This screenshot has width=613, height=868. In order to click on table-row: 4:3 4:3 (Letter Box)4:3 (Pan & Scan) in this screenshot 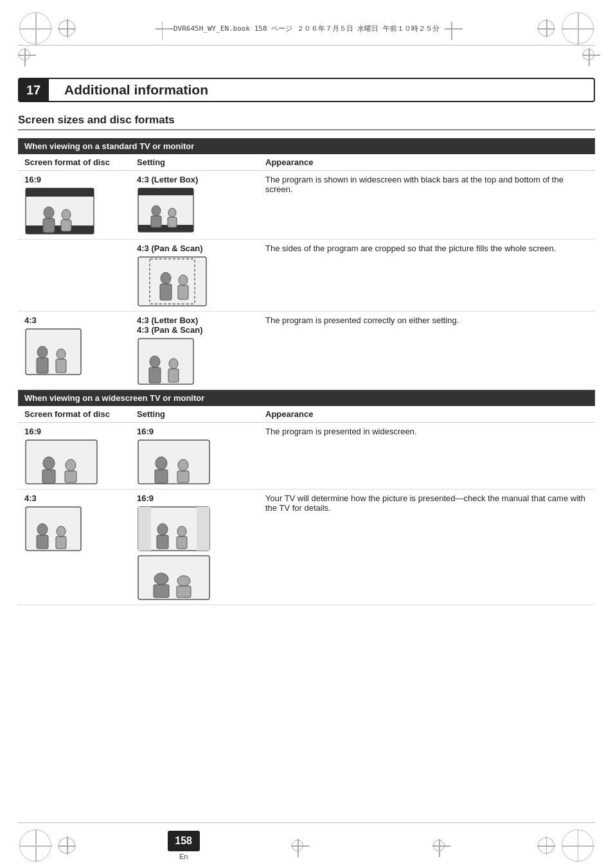, I will do `click(306, 351)`.